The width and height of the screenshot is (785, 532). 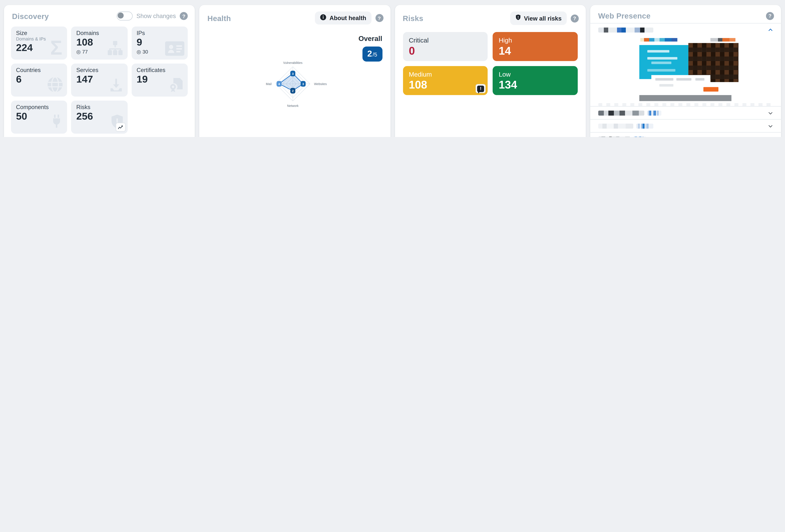 What do you see at coordinates (159, 42) in the screenshot?
I see `tile-value: 9` at bounding box center [159, 42].